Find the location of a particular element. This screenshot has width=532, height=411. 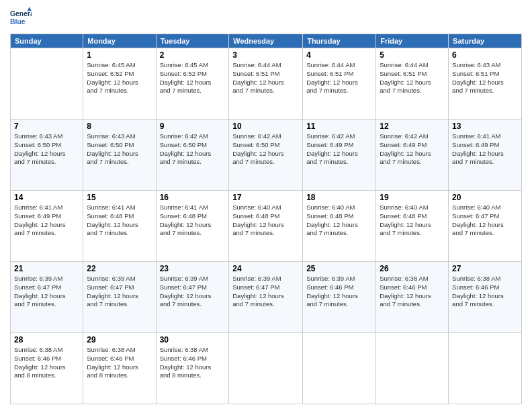

day-info: Sunrise: 6:40 AM Sunset: 6:48 PM Dayligh… is located at coordinates (266, 220).